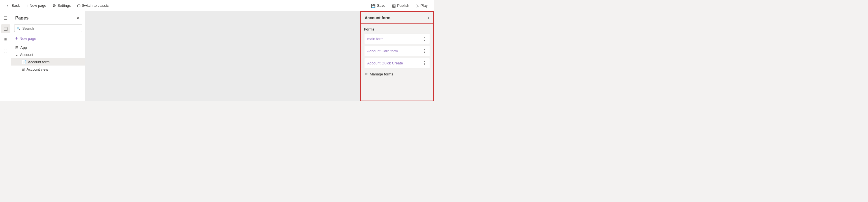 The height and width of the screenshot is (202, 868). What do you see at coordinates (425, 39) in the screenshot?
I see `main-form-more-icon` at bounding box center [425, 39].